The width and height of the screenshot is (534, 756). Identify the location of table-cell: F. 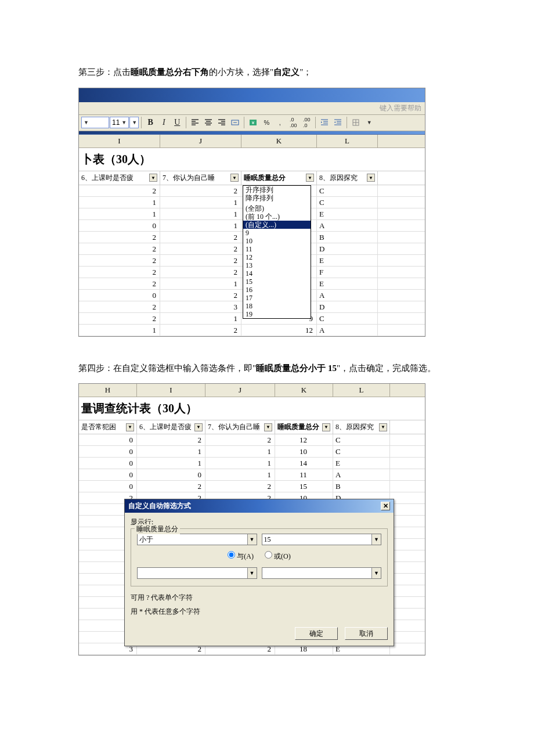
(347, 272).